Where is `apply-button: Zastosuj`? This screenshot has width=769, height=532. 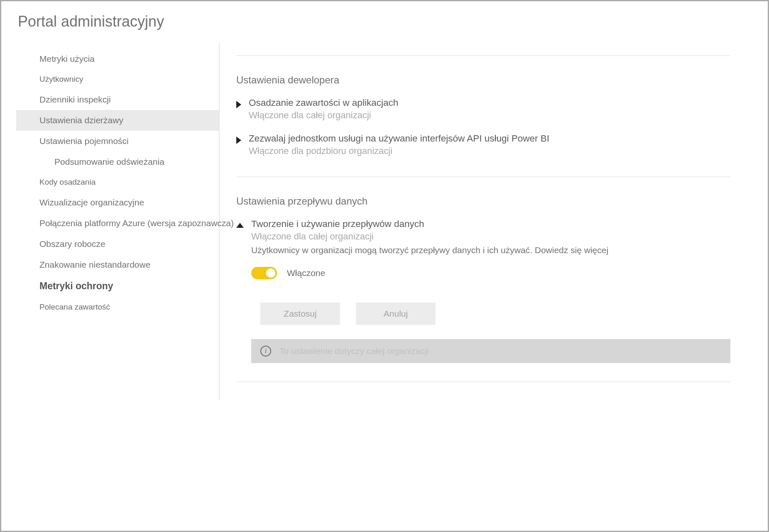
apply-button: Zastosuj is located at coordinates (300, 314).